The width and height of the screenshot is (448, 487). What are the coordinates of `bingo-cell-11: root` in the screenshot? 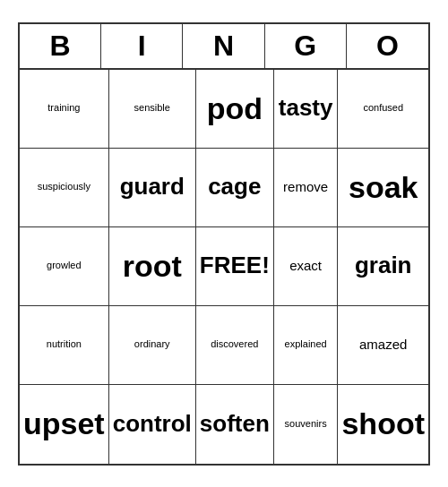 It's located at (152, 267).